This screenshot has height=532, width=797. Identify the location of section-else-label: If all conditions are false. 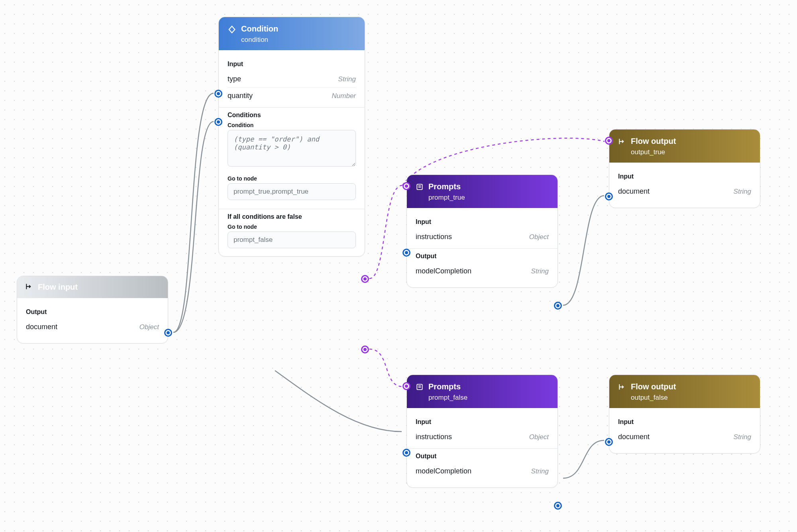
(292, 217).